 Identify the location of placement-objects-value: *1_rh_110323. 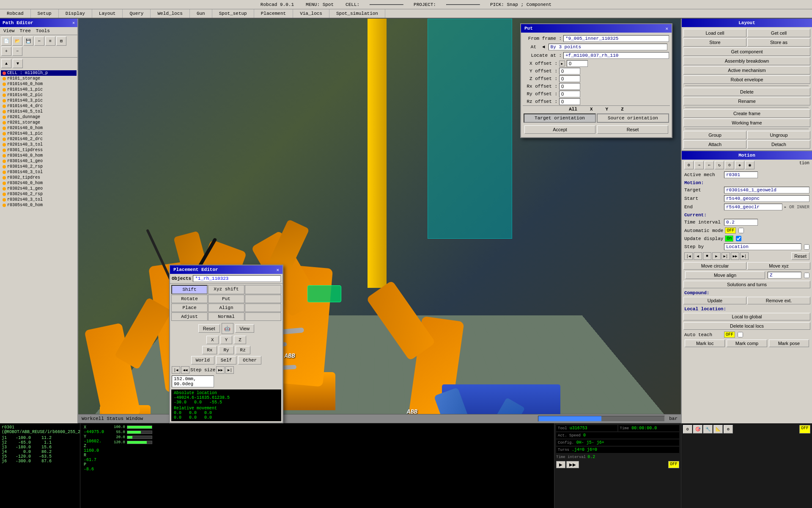
(237, 279).